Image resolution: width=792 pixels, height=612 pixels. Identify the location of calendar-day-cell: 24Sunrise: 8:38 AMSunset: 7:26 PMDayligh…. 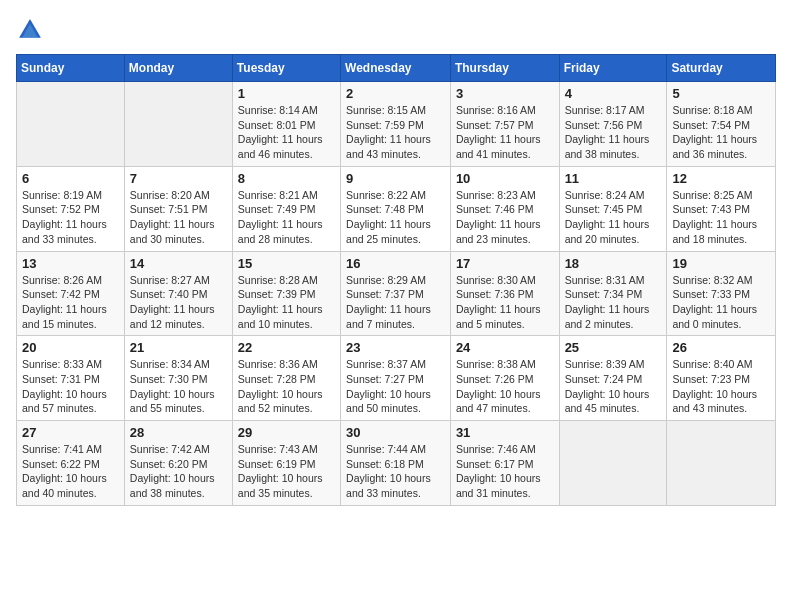
(504, 378).